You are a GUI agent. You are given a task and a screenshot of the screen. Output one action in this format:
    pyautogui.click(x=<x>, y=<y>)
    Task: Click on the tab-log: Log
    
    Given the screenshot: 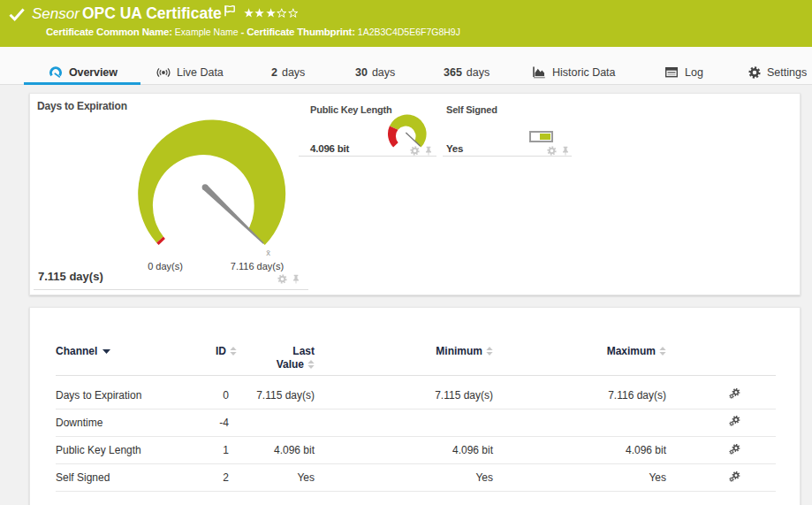 What is the action you would take?
    pyautogui.click(x=684, y=65)
    